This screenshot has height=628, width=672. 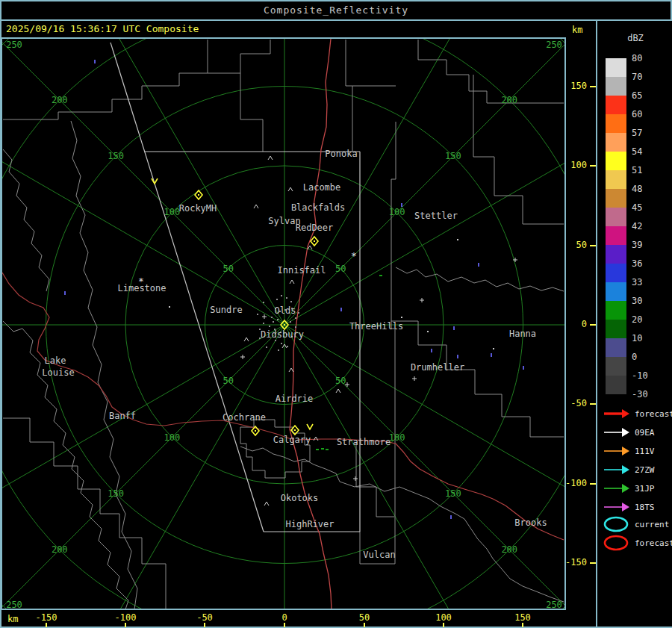 I want to click on bottom-axis-tick-label: -150, so click(x=46, y=618).